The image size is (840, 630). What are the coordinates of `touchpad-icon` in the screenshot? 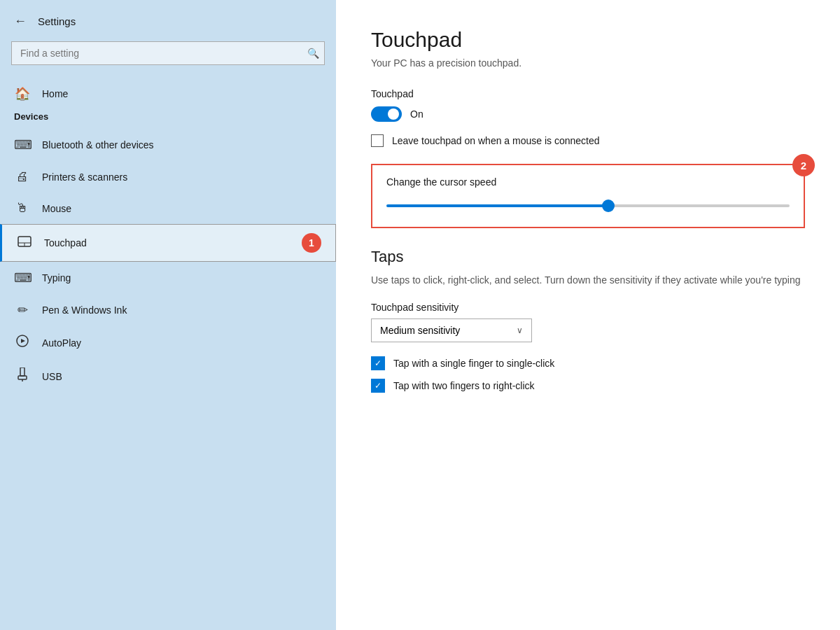 It's located at (24, 244).